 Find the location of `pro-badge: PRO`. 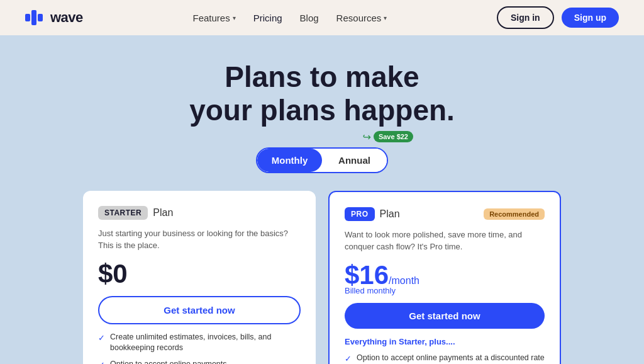

pro-badge: PRO is located at coordinates (360, 214).